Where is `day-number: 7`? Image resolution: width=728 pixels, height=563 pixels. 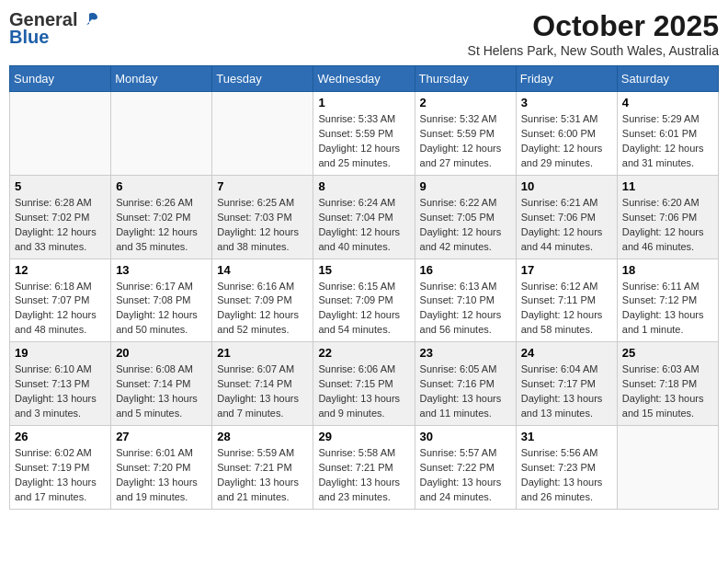 day-number: 7 is located at coordinates (263, 186).